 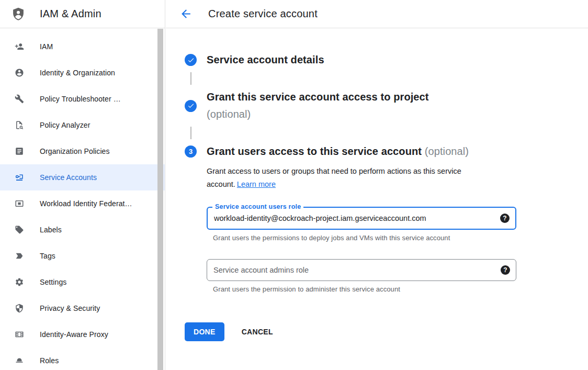 I want to click on account-circle-icon, so click(x=19, y=73).